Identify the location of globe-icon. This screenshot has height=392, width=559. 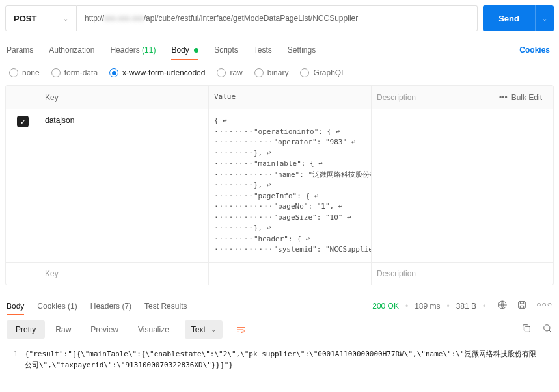
(502, 306).